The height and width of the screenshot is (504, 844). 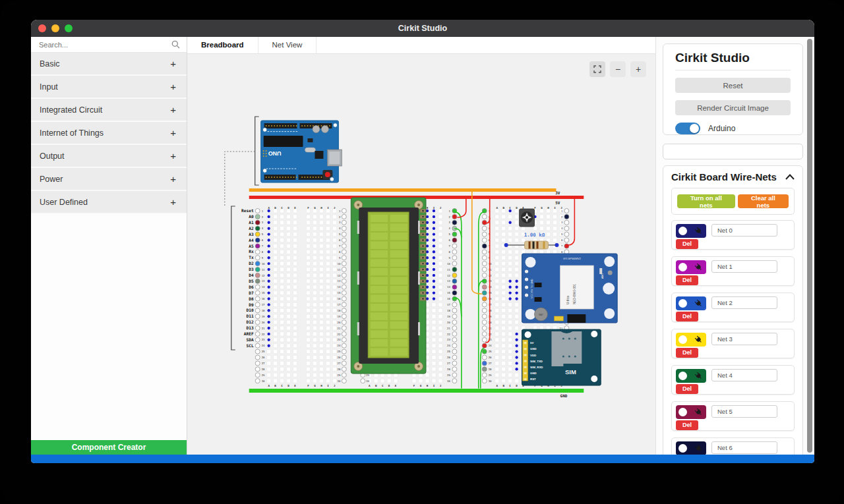 What do you see at coordinates (570, 289) in the screenshot?
I see `gps-module: GY-GPS6MV2U-bloxNEO-6M-0-001VCC RX TX GN…` at bounding box center [570, 289].